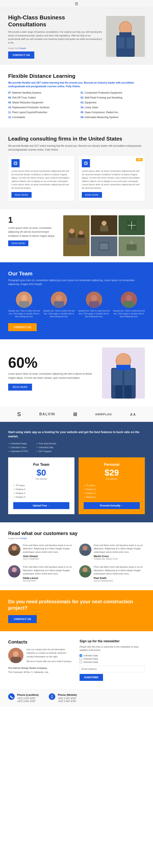  What do you see at coordinates (41, 505) in the screenshot?
I see `pricing-btn-1: Upload Free →` at bounding box center [41, 505].